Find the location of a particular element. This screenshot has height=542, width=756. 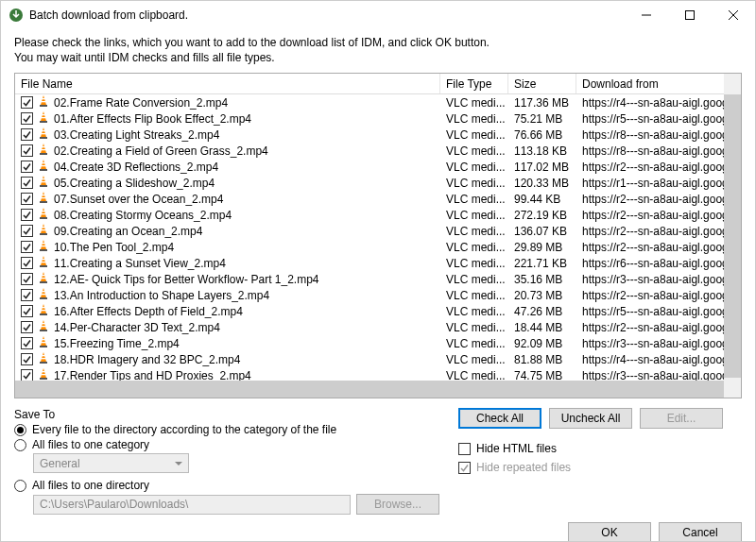

file-name: 08.Creating Stormy Oceans_2.mp4 is located at coordinates (143, 215).